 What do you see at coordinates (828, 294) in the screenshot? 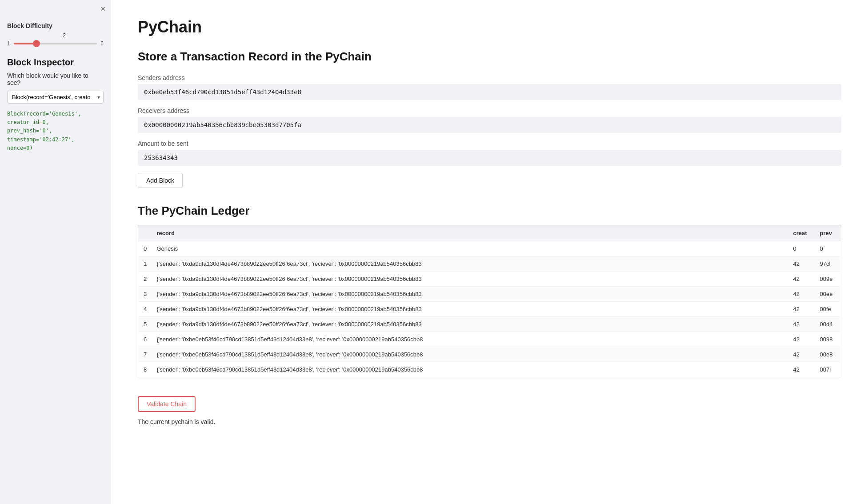
I see `cell-prev: 00ee` at bounding box center [828, 294].